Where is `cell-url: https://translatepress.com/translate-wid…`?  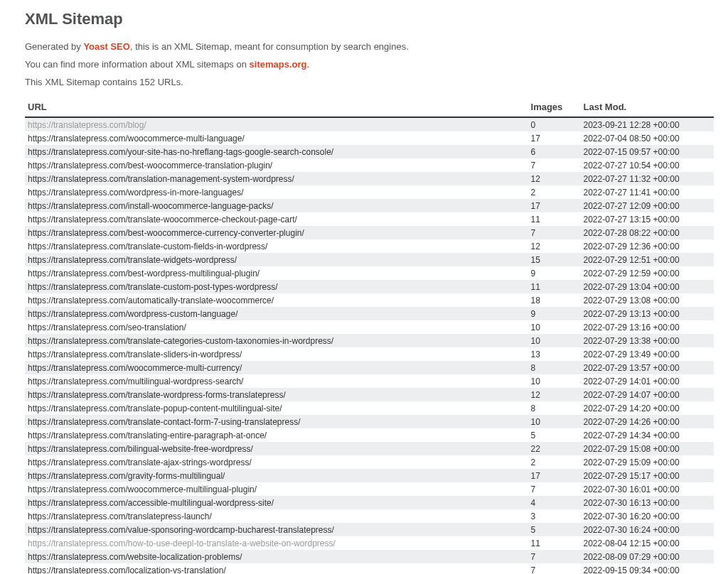
cell-url: https://translatepress.com/translate-wid… is located at coordinates (277, 260).